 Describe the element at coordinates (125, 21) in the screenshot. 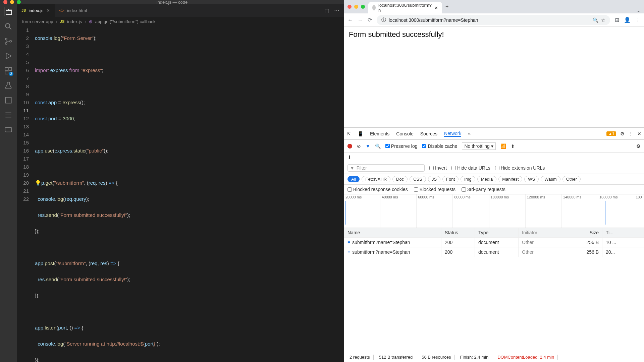

I see `breadcrumb-item: app.get("/submitform") callback` at that location.